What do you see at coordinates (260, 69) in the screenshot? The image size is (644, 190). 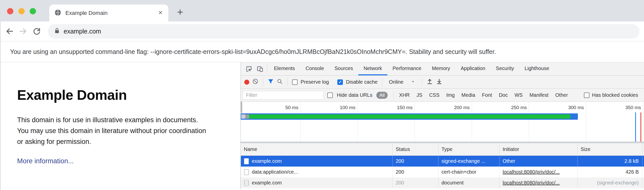 I see `device-toolbar-icon` at bounding box center [260, 69].